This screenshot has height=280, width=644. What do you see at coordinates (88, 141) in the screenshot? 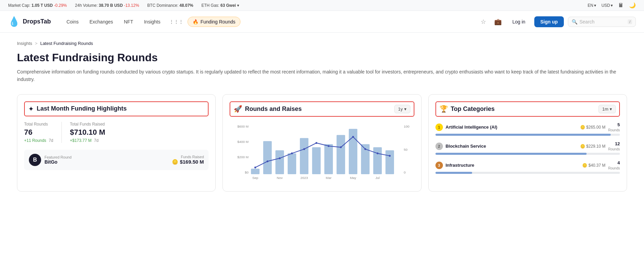
I see `total-funds-change: +$173.77 M 7d` at bounding box center [88, 141].